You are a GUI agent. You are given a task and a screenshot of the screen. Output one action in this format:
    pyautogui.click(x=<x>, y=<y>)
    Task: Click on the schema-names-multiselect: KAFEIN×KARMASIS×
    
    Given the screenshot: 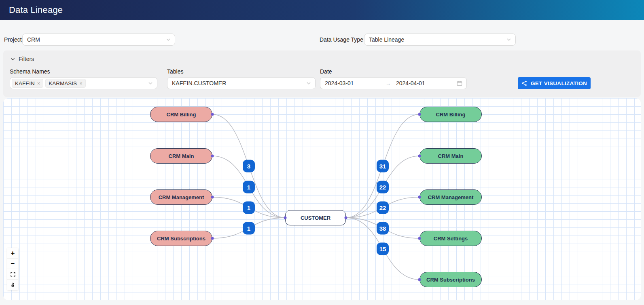 What is the action you would take?
    pyautogui.click(x=83, y=83)
    